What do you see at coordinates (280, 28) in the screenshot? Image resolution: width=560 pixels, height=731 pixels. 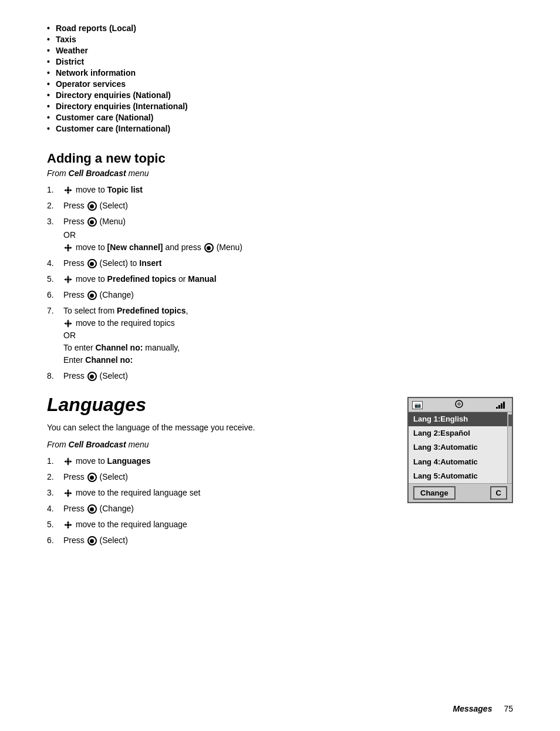 I see `list-item: Road reports (Local)` at bounding box center [280, 28].